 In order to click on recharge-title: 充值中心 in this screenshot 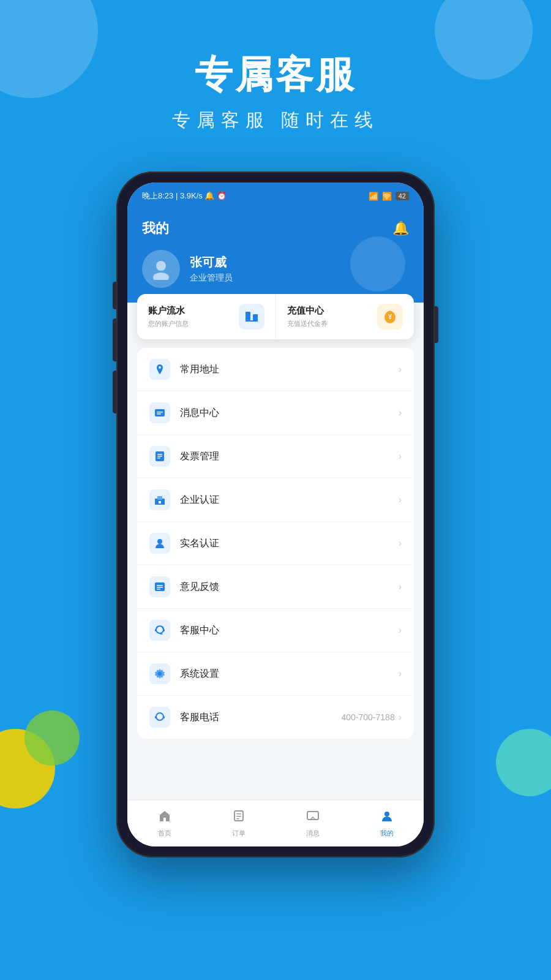, I will do `click(307, 311)`.